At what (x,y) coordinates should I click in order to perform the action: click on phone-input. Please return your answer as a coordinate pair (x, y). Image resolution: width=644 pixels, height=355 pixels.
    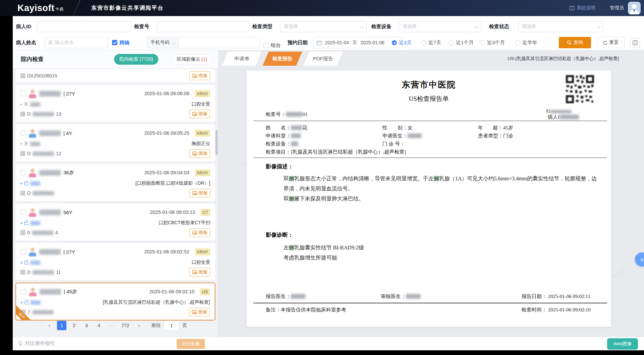
    Looking at the image, I should click on (219, 43).